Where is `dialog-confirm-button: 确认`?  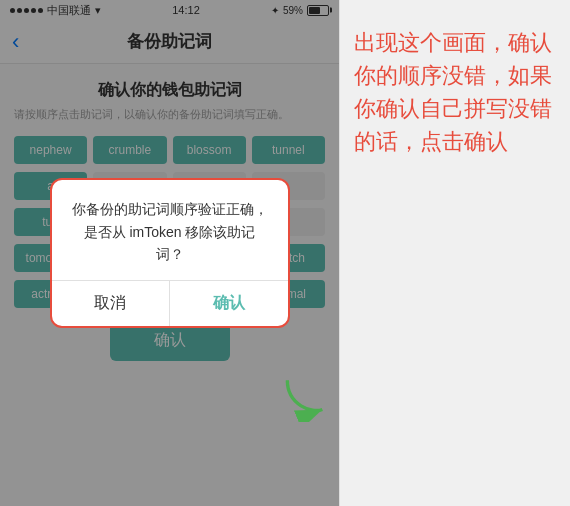 dialog-confirm-button: 确认 is located at coordinates (229, 304).